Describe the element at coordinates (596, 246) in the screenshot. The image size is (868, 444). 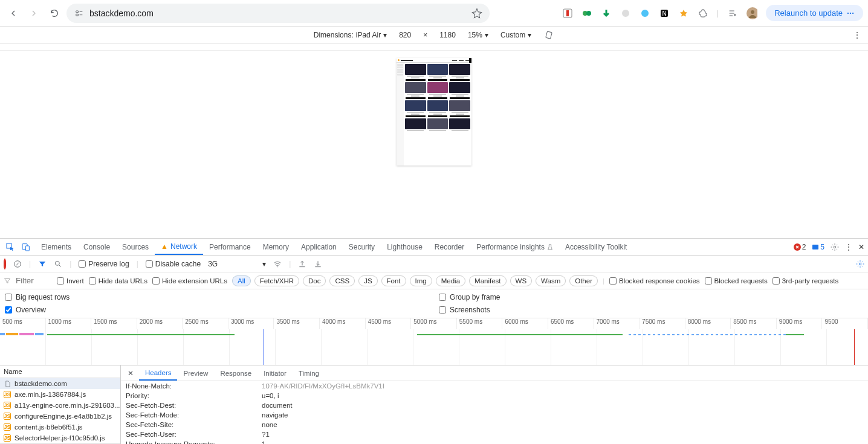
I see `tab-accessibility-toolkit: Accessibility Toolkit` at that location.